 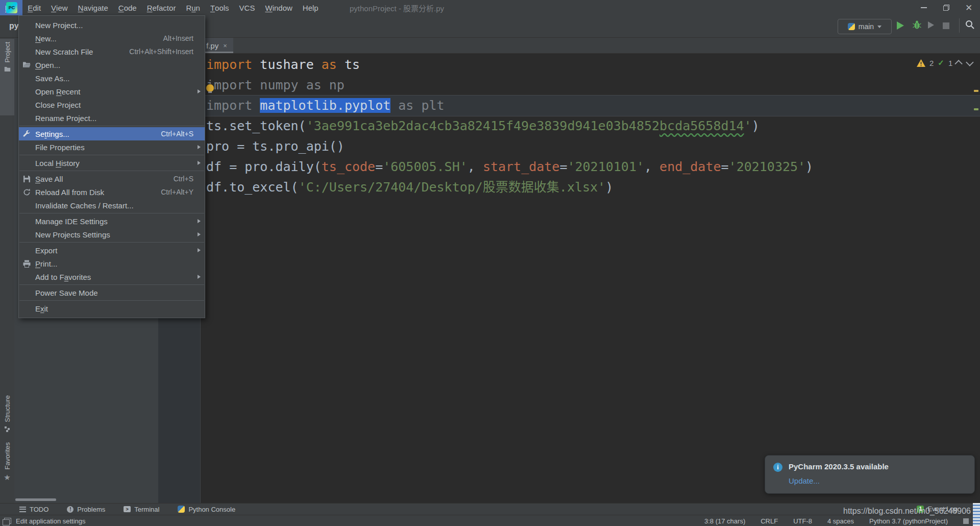 I want to click on menu-item-label: Rename Project..., so click(x=110, y=118).